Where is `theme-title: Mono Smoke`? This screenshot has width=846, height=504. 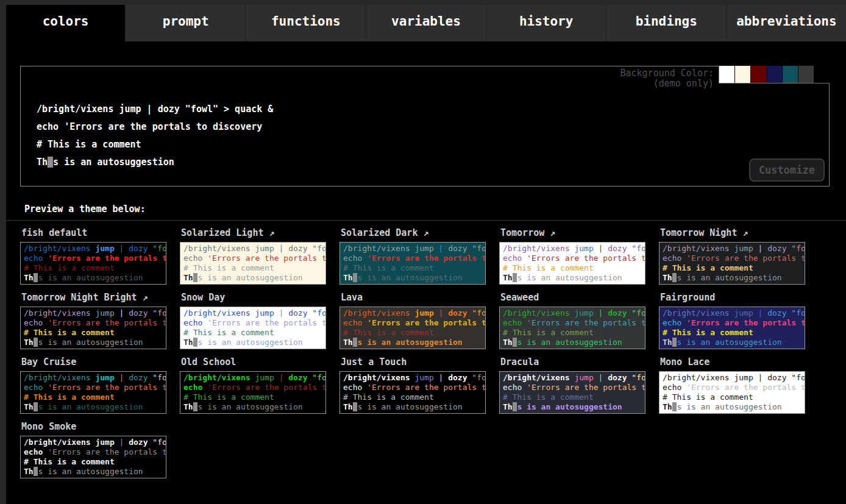 theme-title: Mono Smoke is located at coordinates (94, 427).